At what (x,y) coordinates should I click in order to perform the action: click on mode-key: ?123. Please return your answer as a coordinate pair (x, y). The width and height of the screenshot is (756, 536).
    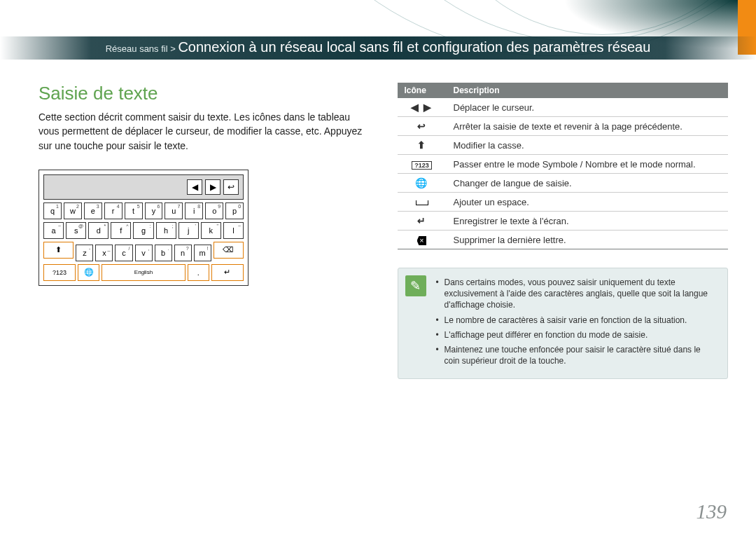
    Looking at the image, I should click on (59, 273).